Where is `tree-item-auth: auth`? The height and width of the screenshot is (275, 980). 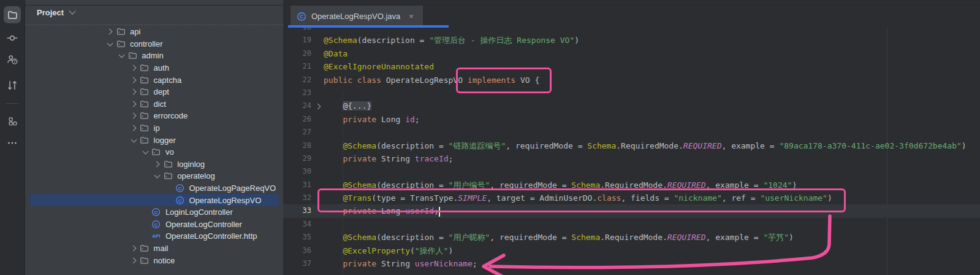
tree-item-auth: auth is located at coordinates (154, 68).